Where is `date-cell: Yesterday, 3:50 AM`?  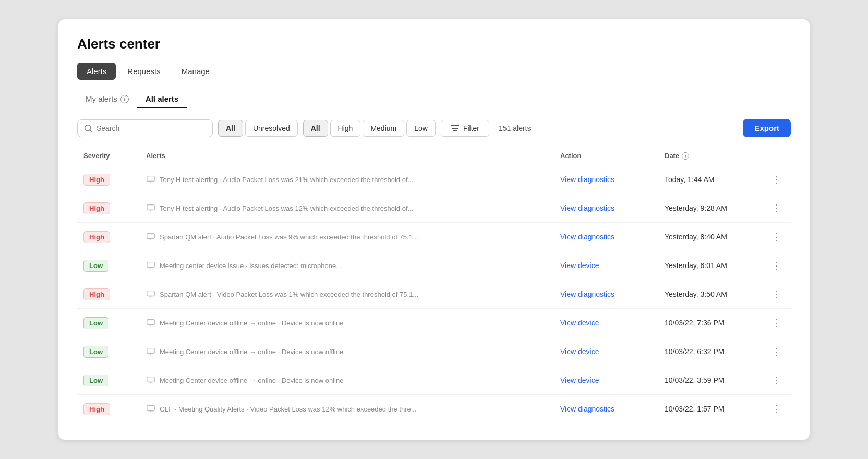
date-cell: Yesterday, 3:50 AM is located at coordinates (710, 294).